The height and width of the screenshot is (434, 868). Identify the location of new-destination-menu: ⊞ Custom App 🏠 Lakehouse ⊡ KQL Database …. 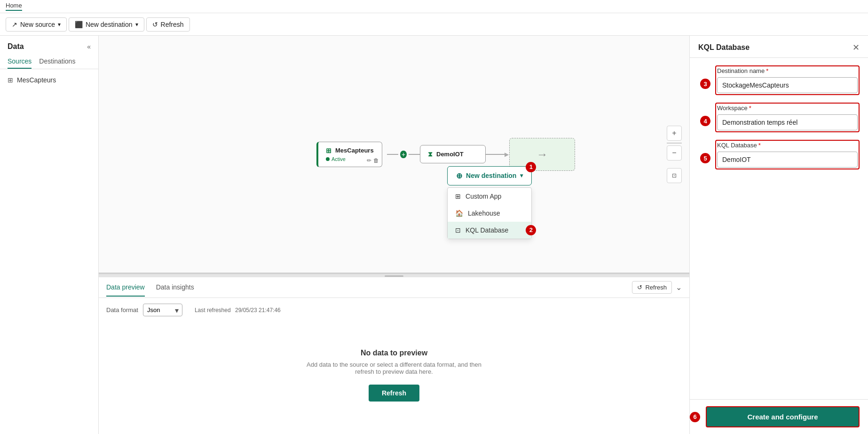
(489, 213).